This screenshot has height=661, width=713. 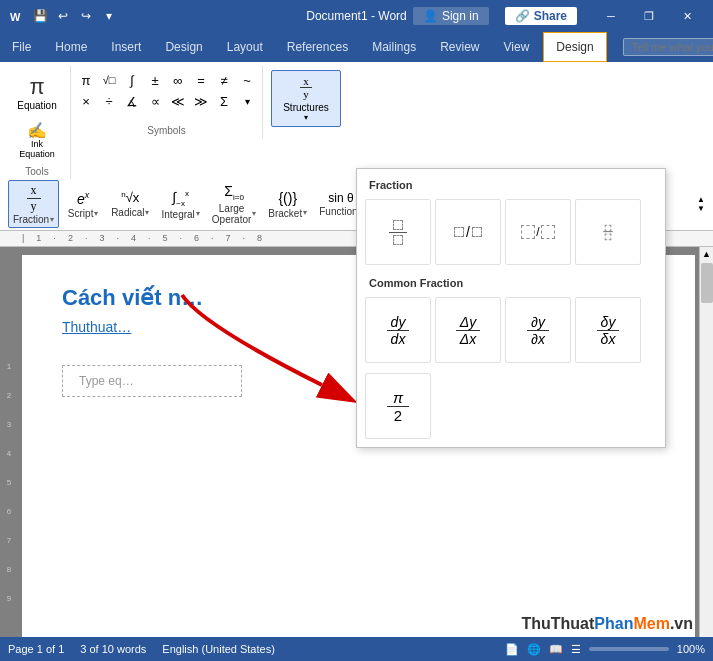 I want to click on fraction-dy-dx: dy dx, so click(x=398, y=330).